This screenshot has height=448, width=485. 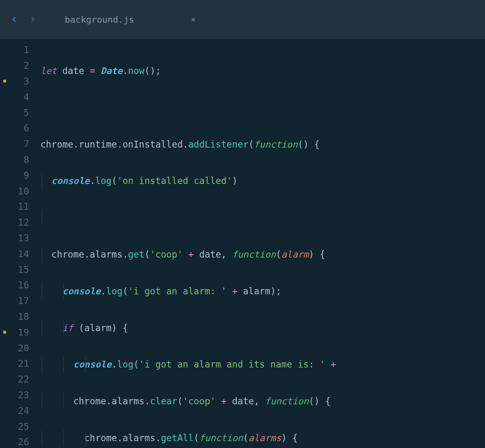 What do you see at coordinates (26, 113) in the screenshot?
I see `line-number: 5` at bounding box center [26, 113].